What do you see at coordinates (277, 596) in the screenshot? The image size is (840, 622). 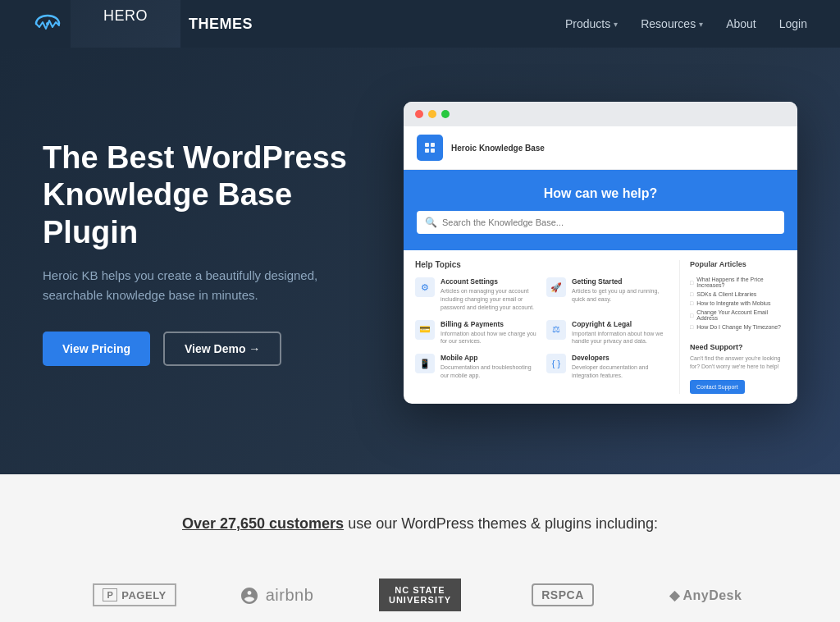 I see `logo-airbnb: airbnb` at bounding box center [277, 596].